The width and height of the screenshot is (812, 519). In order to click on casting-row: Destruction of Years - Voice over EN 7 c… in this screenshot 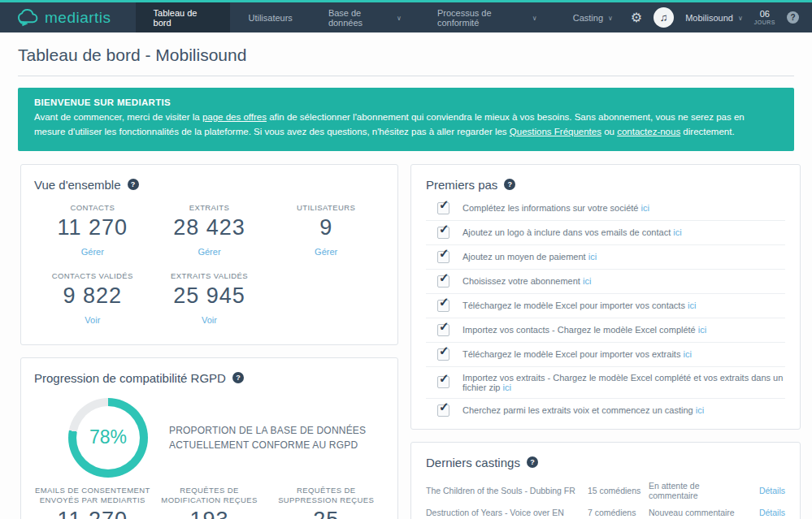, I will do `click(606, 512)`.